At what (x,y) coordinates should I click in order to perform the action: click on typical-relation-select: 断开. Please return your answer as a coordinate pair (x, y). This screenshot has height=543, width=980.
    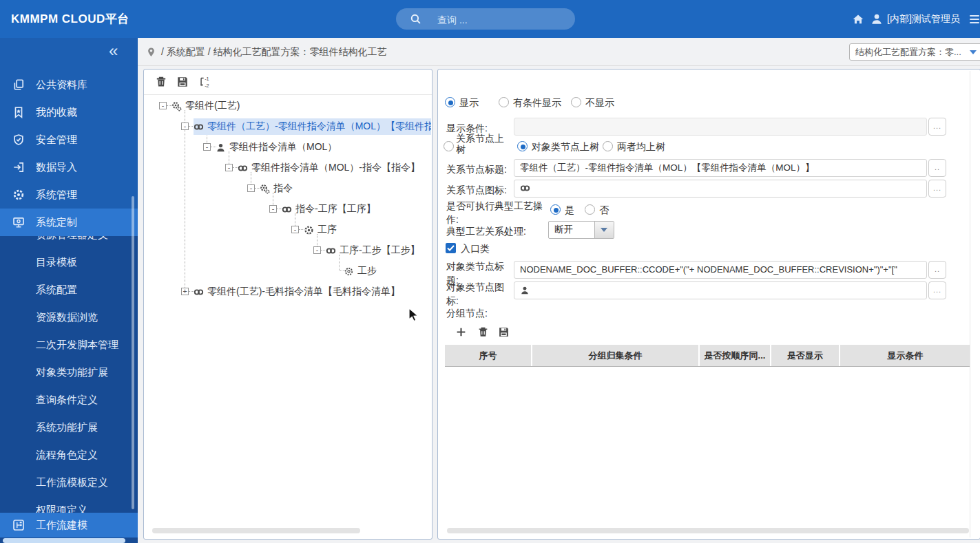
    Looking at the image, I should click on (581, 230).